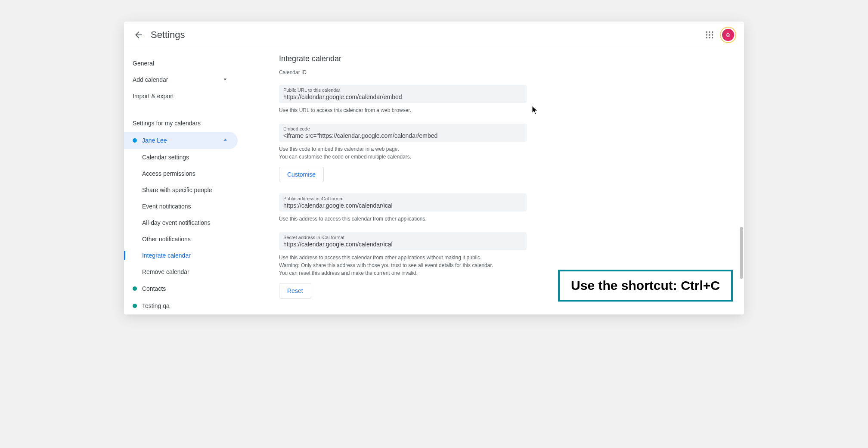 Image resolution: width=868 pixels, height=448 pixels. Describe the element at coordinates (181, 306) in the screenshot. I see `sidebar-calendar-testing-qa: Testing qa` at that location.